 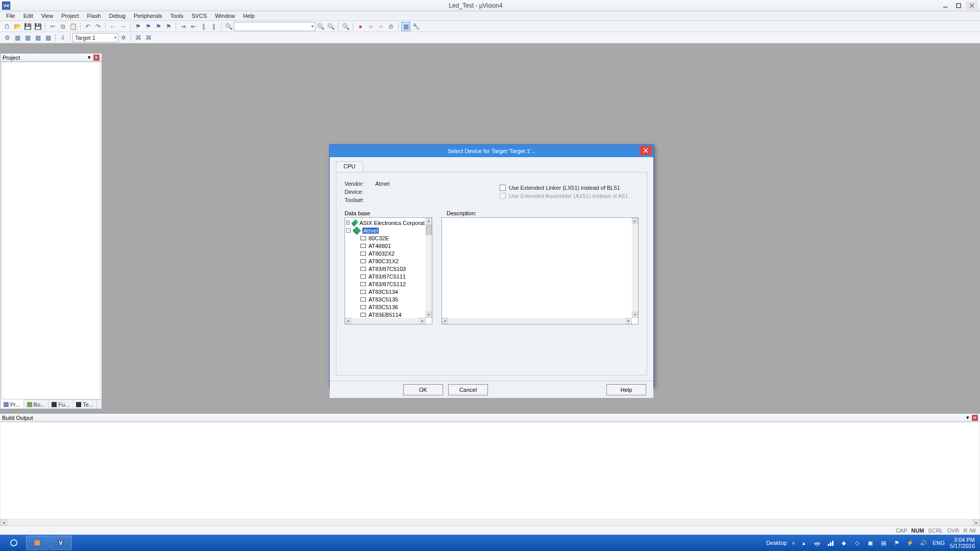 I want to click on device-tree: +ASIX Electronics Corporat −Atmel 80C32E…, so click(x=388, y=271).